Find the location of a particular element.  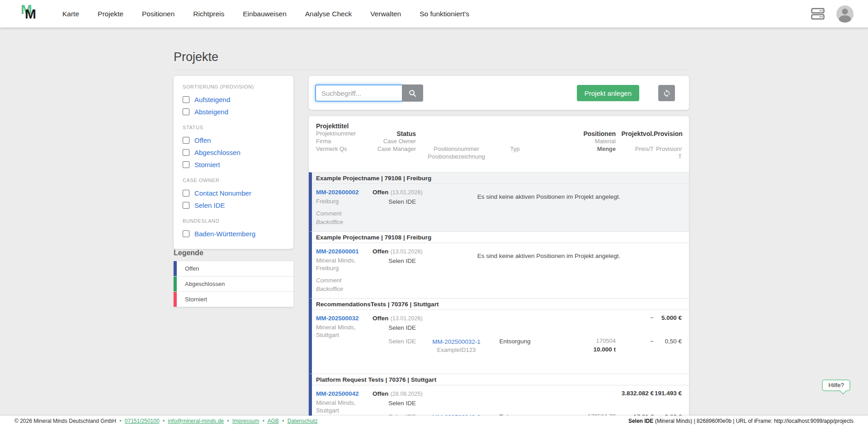

refresh-button is located at coordinates (666, 93).